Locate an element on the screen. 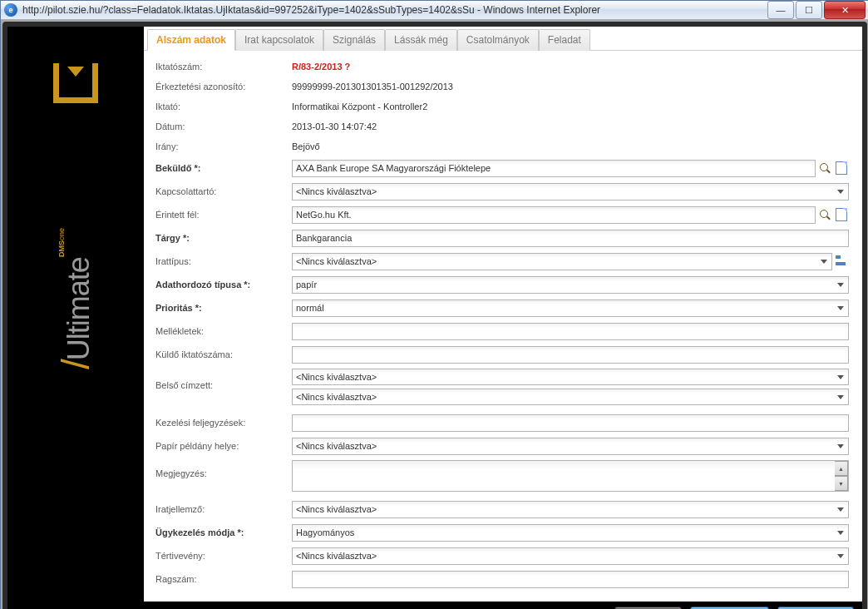  tab-csatolmanyok: Csatolmányok is located at coordinates (498, 40).